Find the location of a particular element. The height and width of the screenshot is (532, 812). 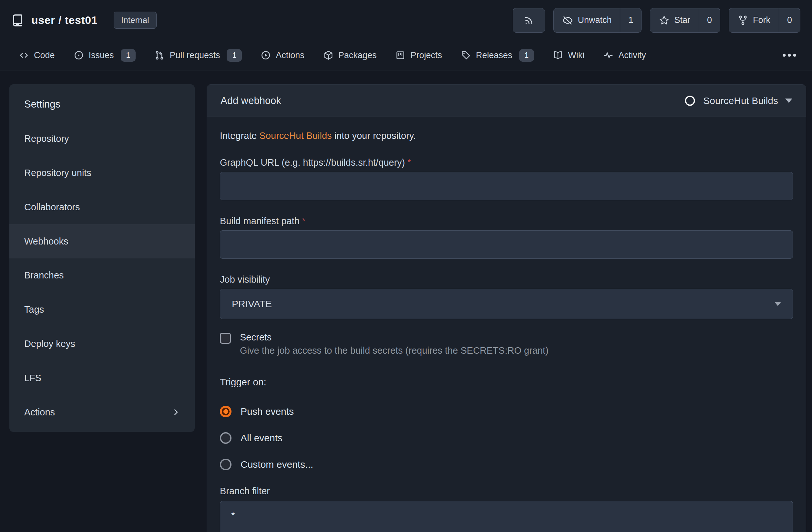

pulse-icon is located at coordinates (608, 55).